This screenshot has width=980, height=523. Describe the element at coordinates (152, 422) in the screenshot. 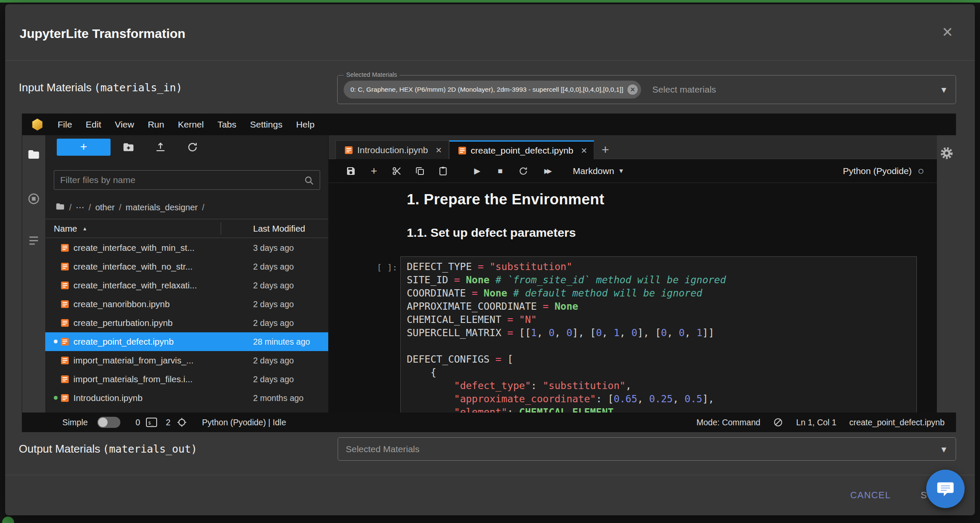

I see `terminal-icon: $_` at that location.